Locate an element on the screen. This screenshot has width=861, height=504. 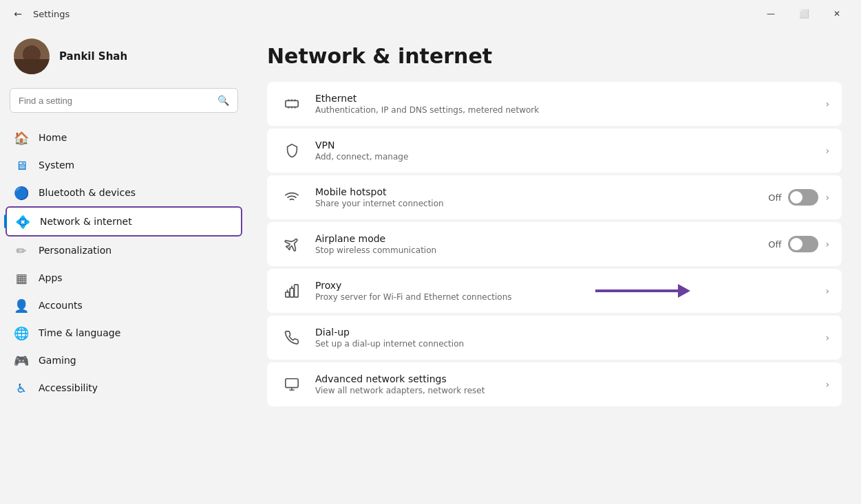
toggle-airplane-mode is located at coordinates (803, 244).